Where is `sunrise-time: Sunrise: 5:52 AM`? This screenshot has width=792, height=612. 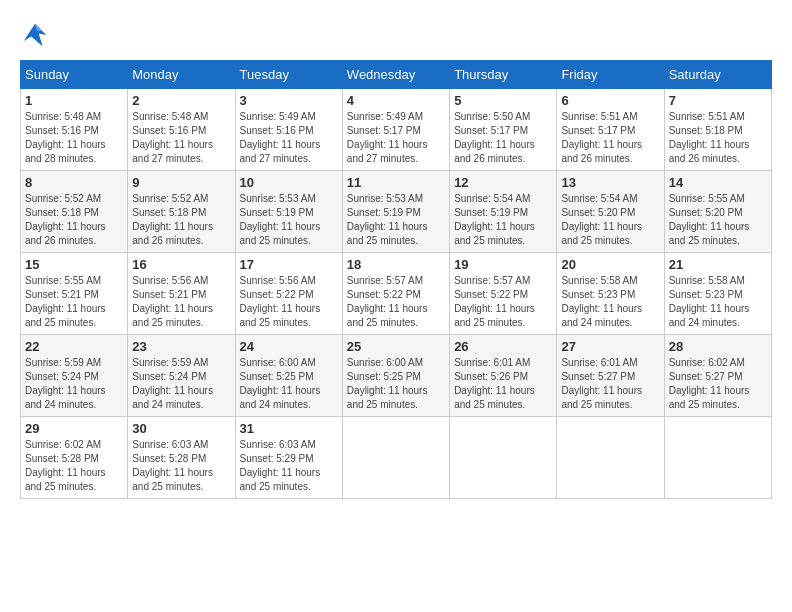 sunrise-time: Sunrise: 5:52 AM is located at coordinates (63, 198).